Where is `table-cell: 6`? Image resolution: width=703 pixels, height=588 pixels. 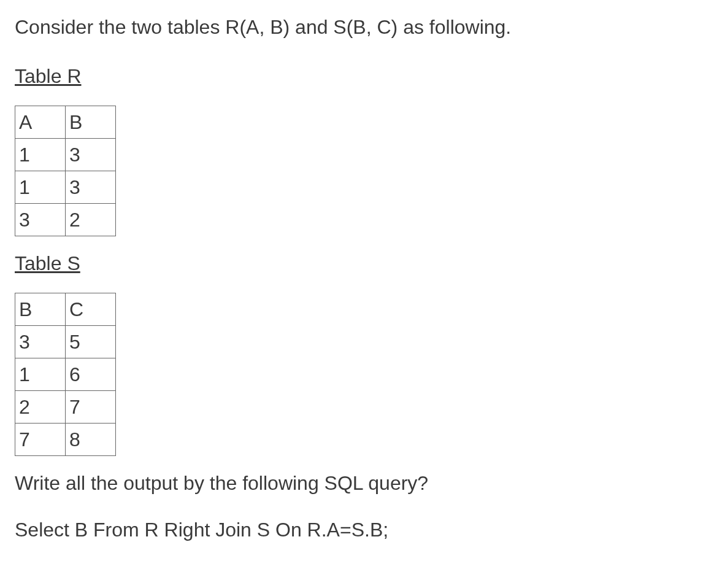
table-cell: 6 is located at coordinates (91, 374).